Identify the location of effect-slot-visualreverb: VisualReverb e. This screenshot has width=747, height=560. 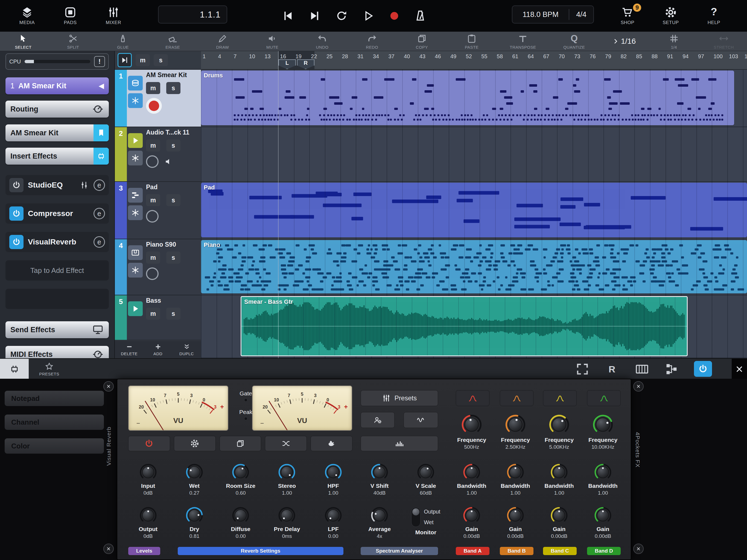
(57, 242).